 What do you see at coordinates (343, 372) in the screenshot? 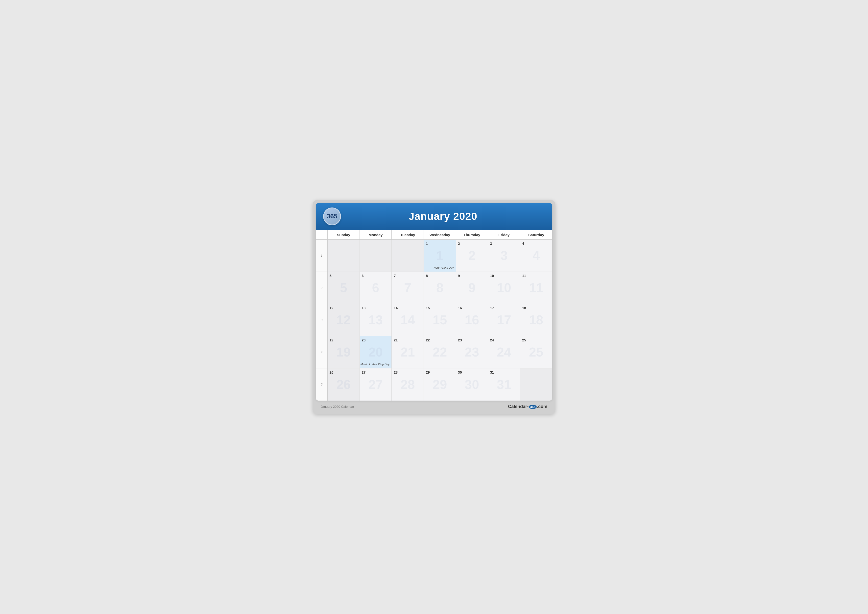
I see `date-number: 26` at bounding box center [343, 372].